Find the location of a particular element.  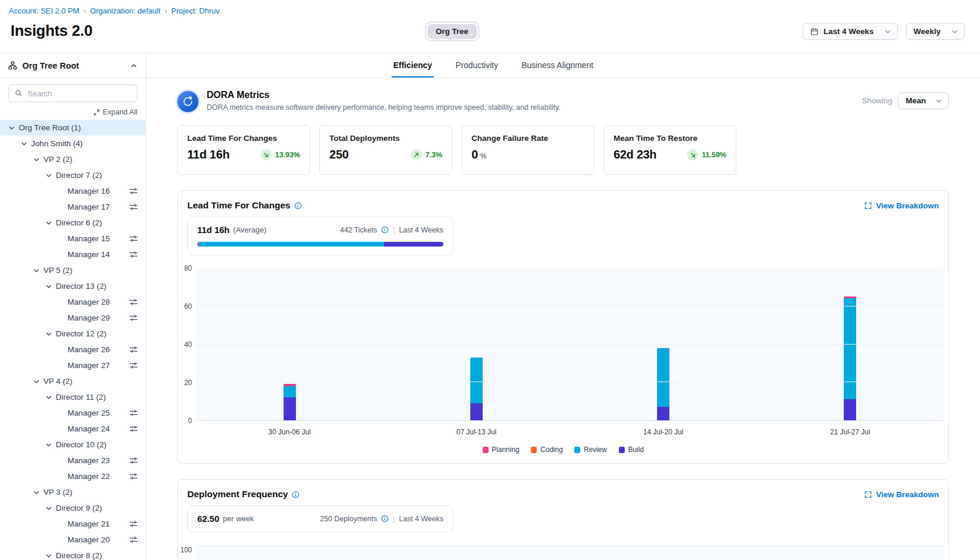

view-breakdown-label: View Breakdown is located at coordinates (908, 205).